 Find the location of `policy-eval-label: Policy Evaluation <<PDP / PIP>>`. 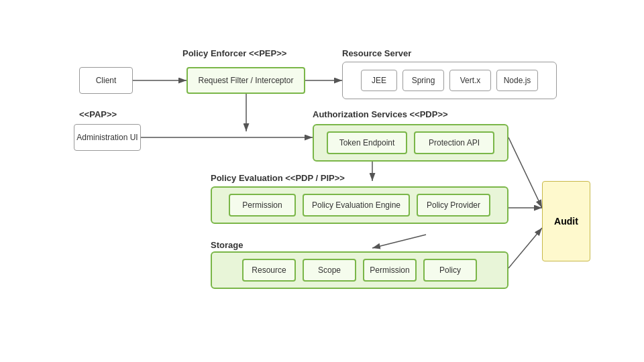

policy-eval-label: Policy Evaluation <<PDP / PIP>> is located at coordinates (278, 178).